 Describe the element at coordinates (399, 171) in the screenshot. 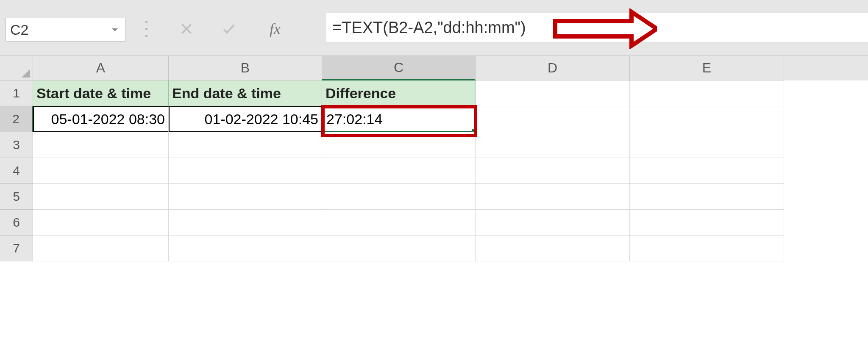

I see `cell-C4` at that location.